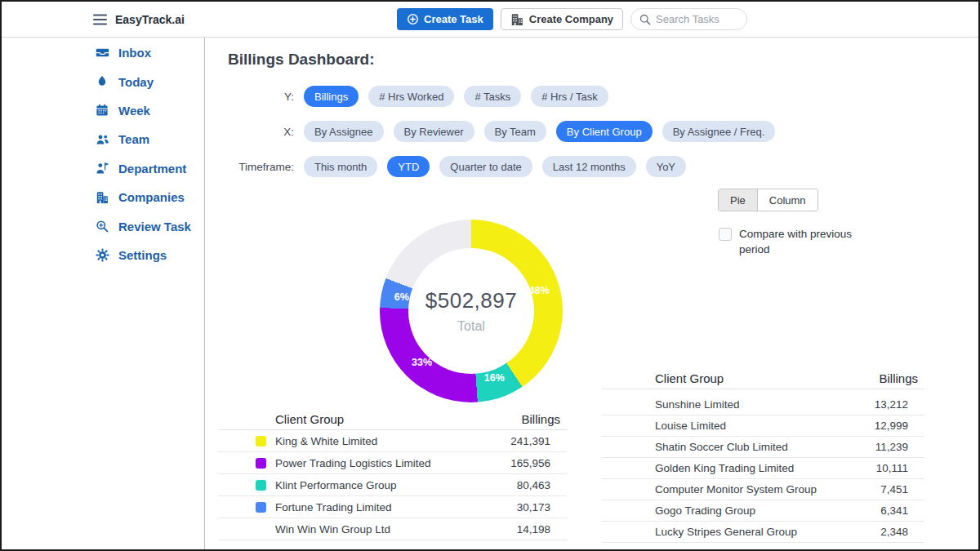  What do you see at coordinates (341, 167) in the screenshot?
I see `filter-pill-this-month: This month` at bounding box center [341, 167].